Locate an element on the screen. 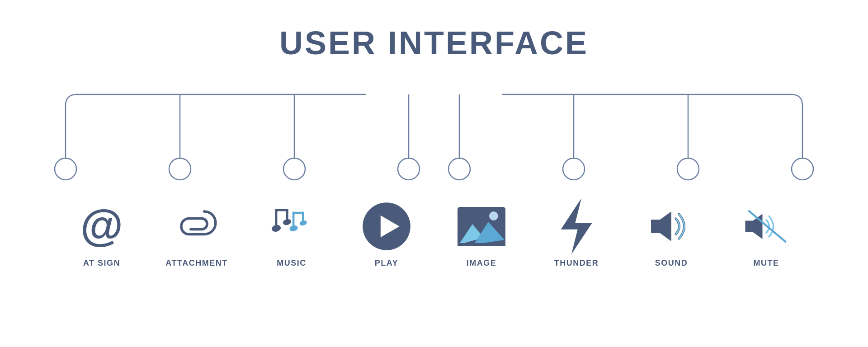  mute-label: MUTE is located at coordinates (767, 263).